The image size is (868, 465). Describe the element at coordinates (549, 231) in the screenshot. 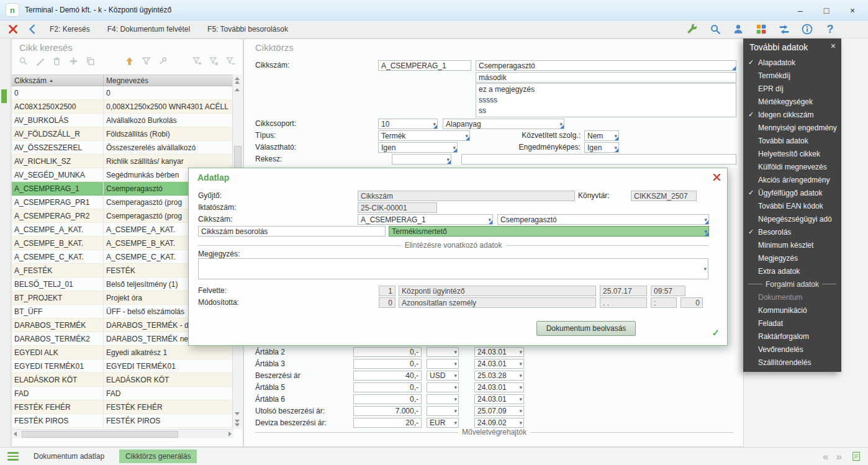

I see `document-type-combo: Termékismertető▾` at that location.